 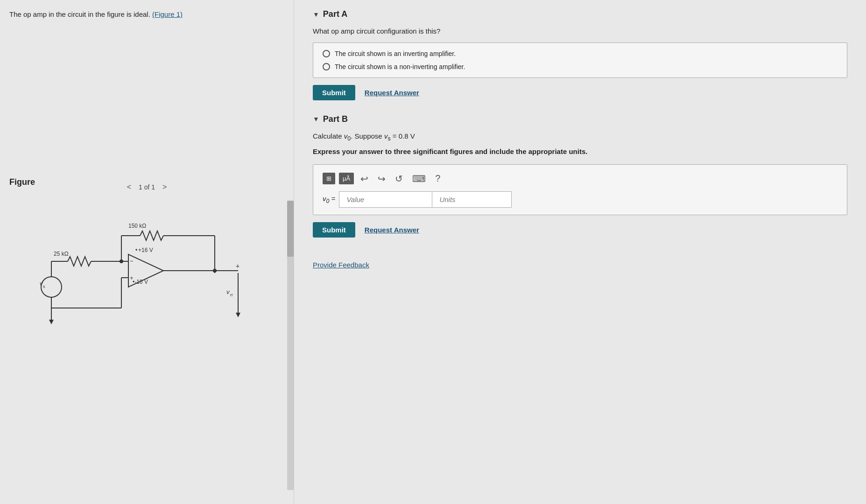 I want to click on part-b-arrow: ▼, so click(x=316, y=119).